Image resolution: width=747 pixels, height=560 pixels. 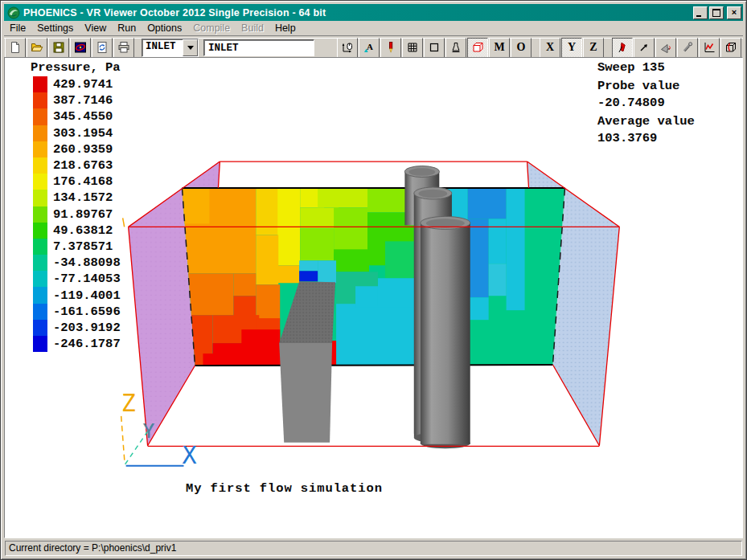 What do you see at coordinates (369, 47) in the screenshot?
I see `letter-a-cone-icon: A` at bounding box center [369, 47].